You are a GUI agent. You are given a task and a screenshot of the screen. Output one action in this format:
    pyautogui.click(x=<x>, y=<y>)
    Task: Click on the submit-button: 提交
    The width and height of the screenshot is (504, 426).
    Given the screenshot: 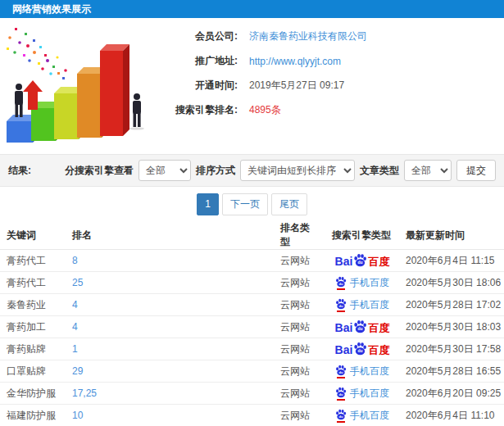 What is the action you would take?
    pyautogui.click(x=476, y=170)
    